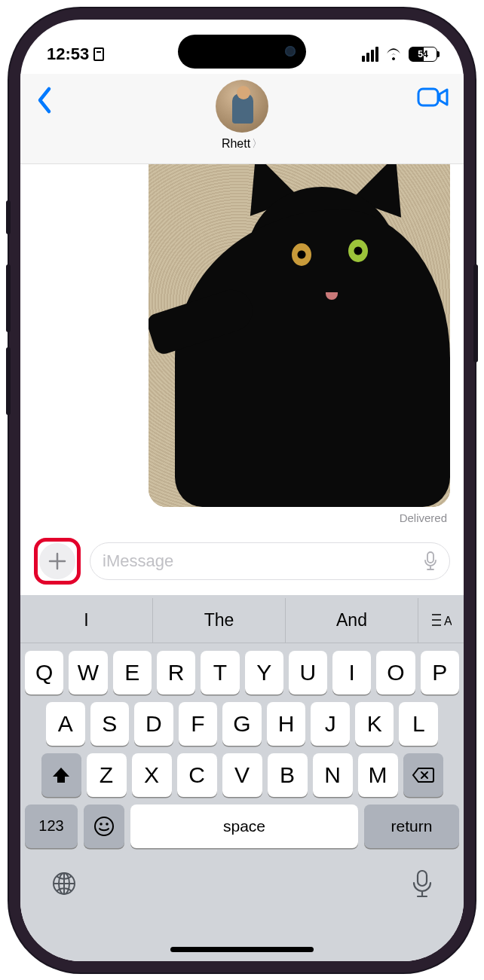 This screenshot has height=980, width=484. Describe the element at coordinates (8, 217) in the screenshot. I see `side-button-mute` at that location.